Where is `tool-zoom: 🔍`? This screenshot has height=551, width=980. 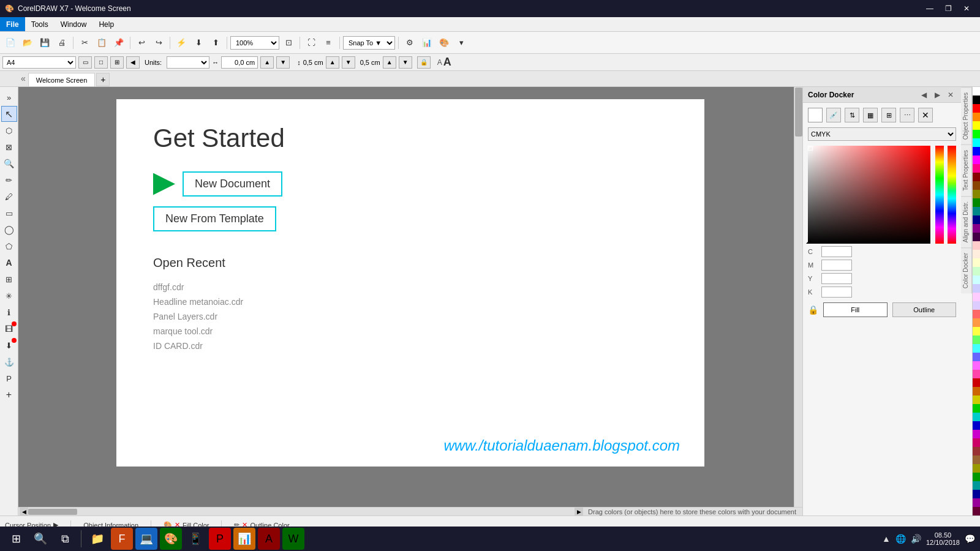 tool-zoom: 🔍 is located at coordinates (9, 163).